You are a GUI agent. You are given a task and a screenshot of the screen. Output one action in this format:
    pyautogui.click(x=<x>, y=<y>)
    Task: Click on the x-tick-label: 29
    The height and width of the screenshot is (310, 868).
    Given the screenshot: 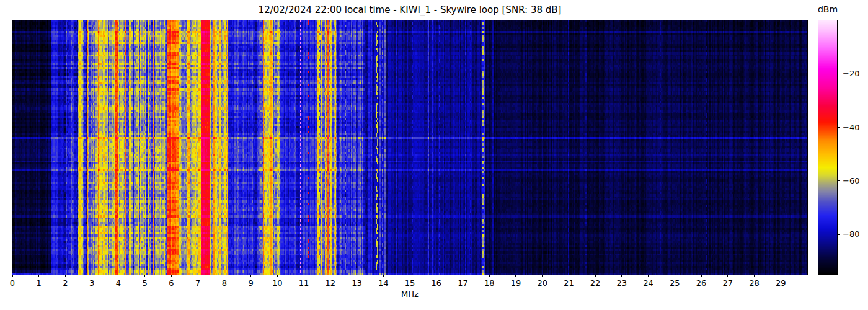 What is the action you would take?
    pyautogui.click(x=781, y=283)
    